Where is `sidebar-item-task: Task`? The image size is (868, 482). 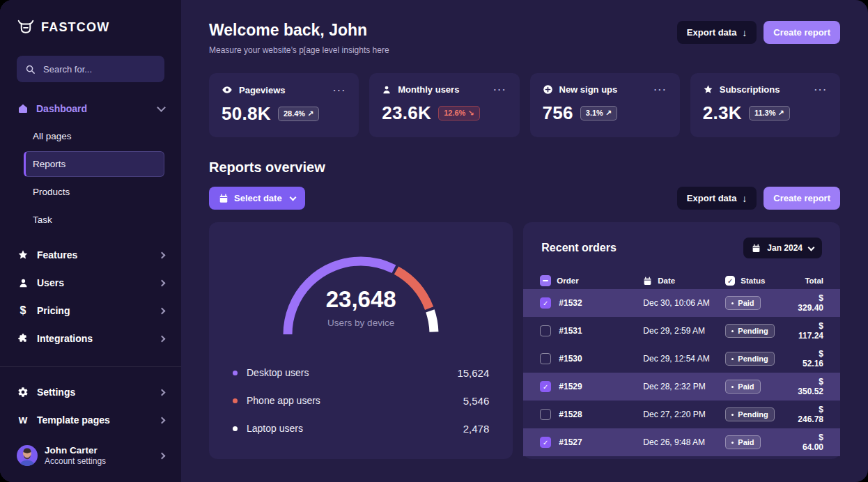
sidebar-item-task: Task is located at coordinates (94, 220).